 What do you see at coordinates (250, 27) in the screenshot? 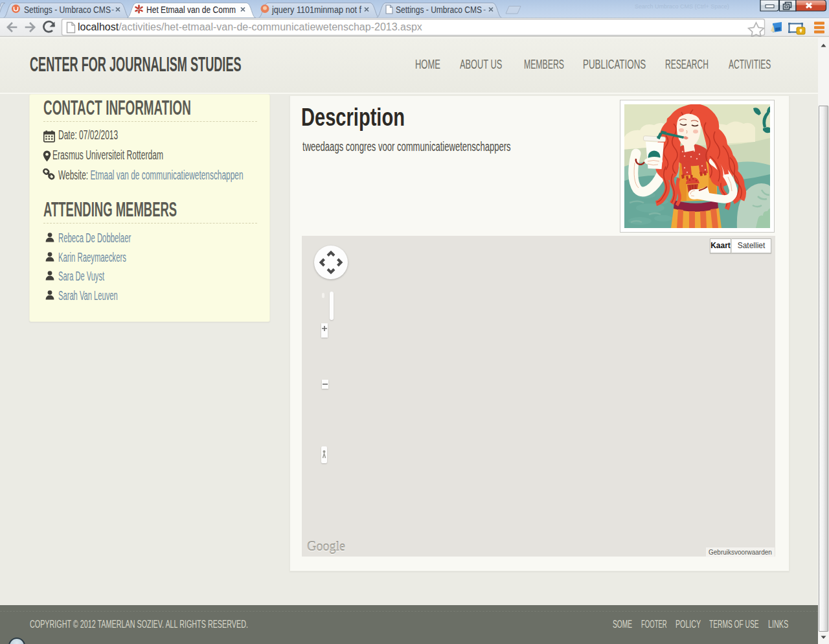
I see `svg-text:localhost/activities/het-etmaa: localhost/activities/het-etmaal-van-de-c…` at bounding box center [250, 27].